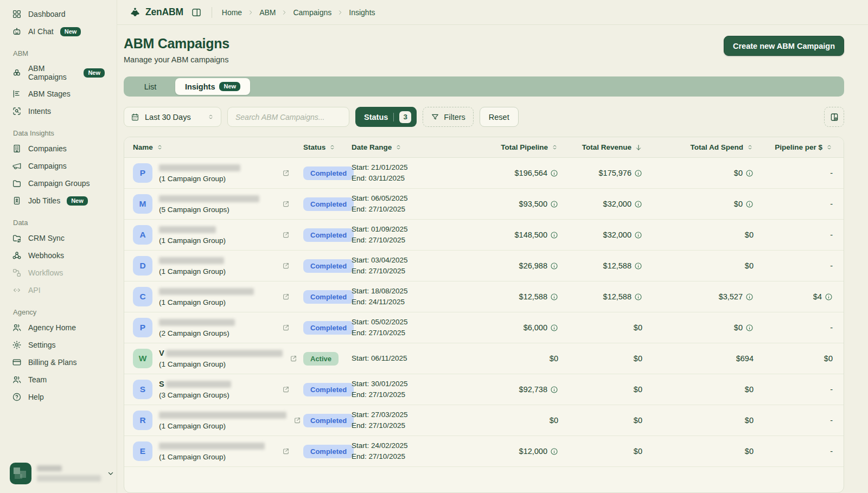  I want to click on sidebar-item-workflows: Workflows, so click(59, 273).